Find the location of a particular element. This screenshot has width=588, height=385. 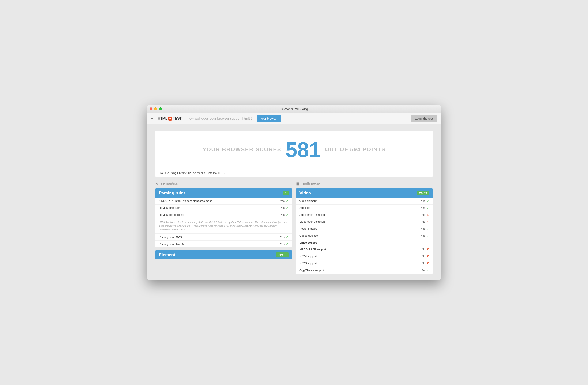

table-row: Subtitles Yes ✓ is located at coordinates (364, 208).